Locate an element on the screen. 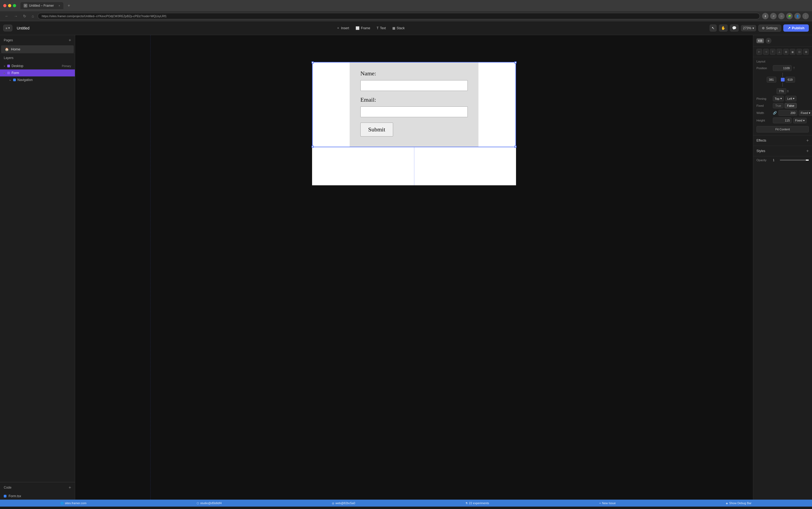 The height and width of the screenshot is (509, 812). handle-top-left is located at coordinates (313, 63).